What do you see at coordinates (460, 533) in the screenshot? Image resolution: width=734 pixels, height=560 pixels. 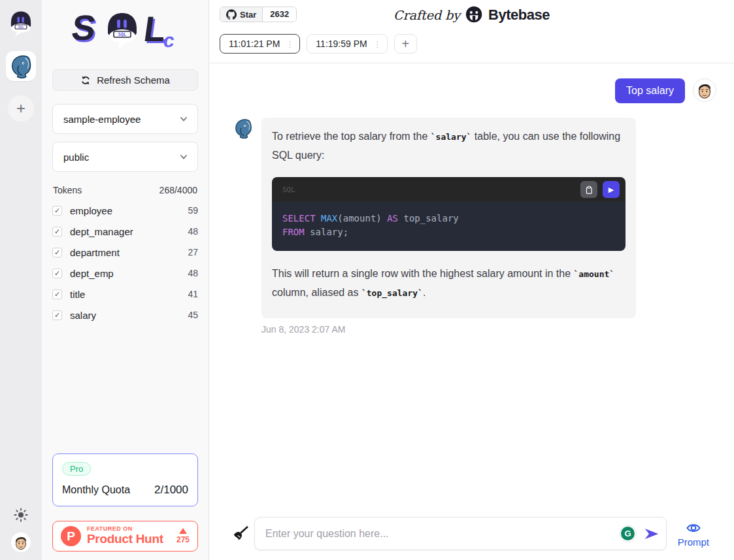 I see `question-input-wrap: G` at bounding box center [460, 533].